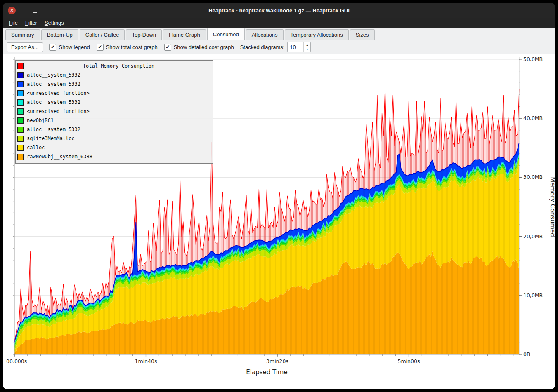 The height and width of the screenshot is (392, 558). I want to click on stacked-diagrams-control: Stacked diagrams: 10 ▲ ▼, so click(276, 47).